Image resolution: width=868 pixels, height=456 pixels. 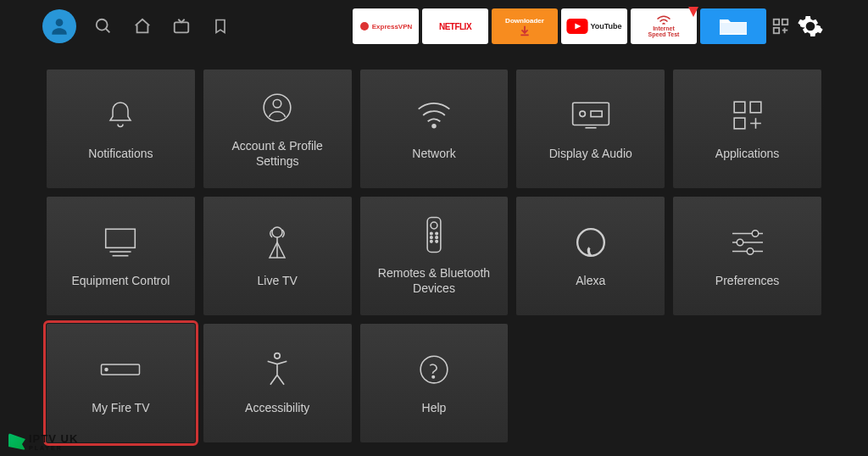 I want to click on app-youtube: YouTube, so click(x=594, y=26).